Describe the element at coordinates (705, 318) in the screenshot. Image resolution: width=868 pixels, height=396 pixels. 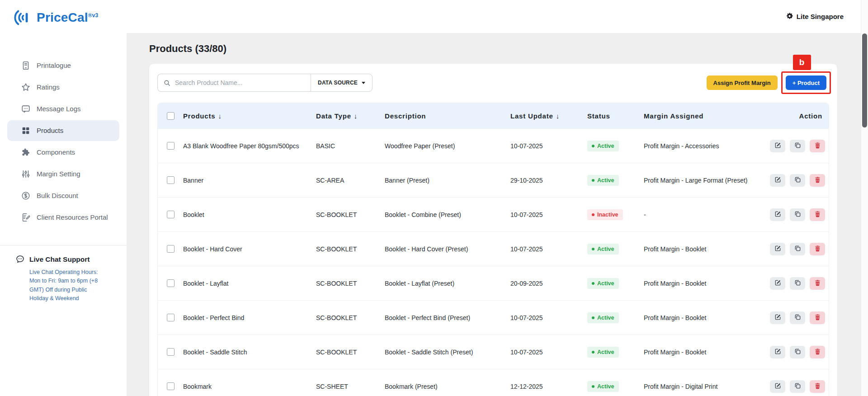
I see `cell-margin-assigned: Profit Margin - Booklet` at that location.